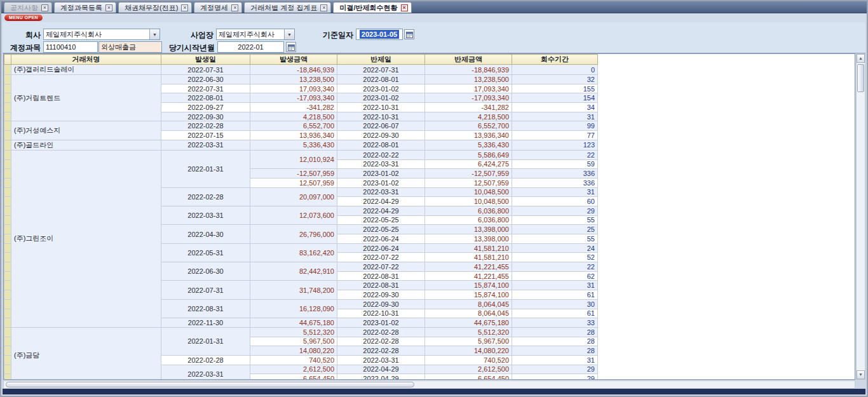  What do you see at coordinates (555, 89) in the screenshot?
I see `period-cell: 155` at bounding box center [555, 89].